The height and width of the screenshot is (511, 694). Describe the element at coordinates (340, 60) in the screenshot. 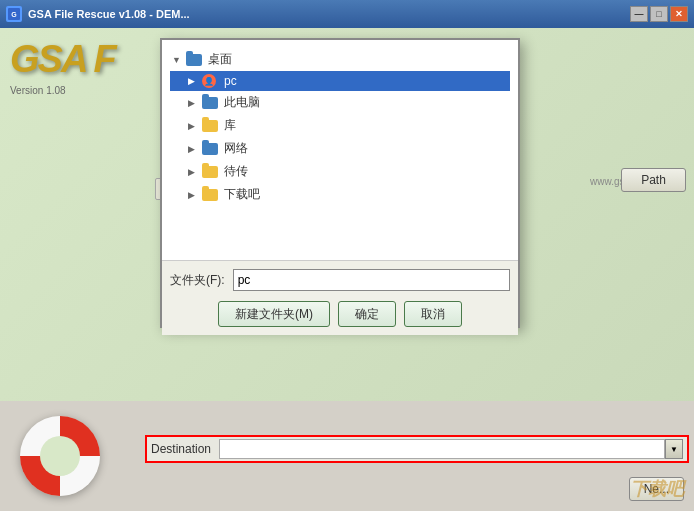

I see `tree-item-desktop: ▼ 桌面` at that location.